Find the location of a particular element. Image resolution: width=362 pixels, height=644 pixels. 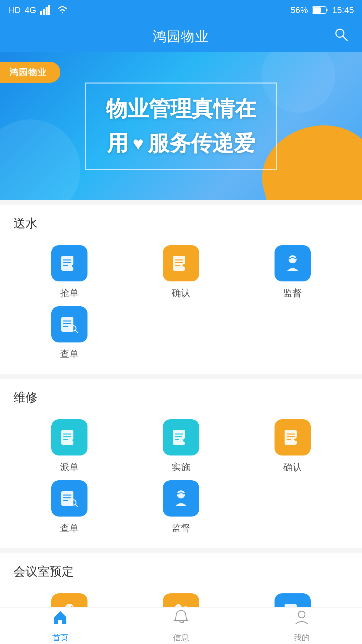

status-right: 56% 15:45 is located at coordinates (322, 10).